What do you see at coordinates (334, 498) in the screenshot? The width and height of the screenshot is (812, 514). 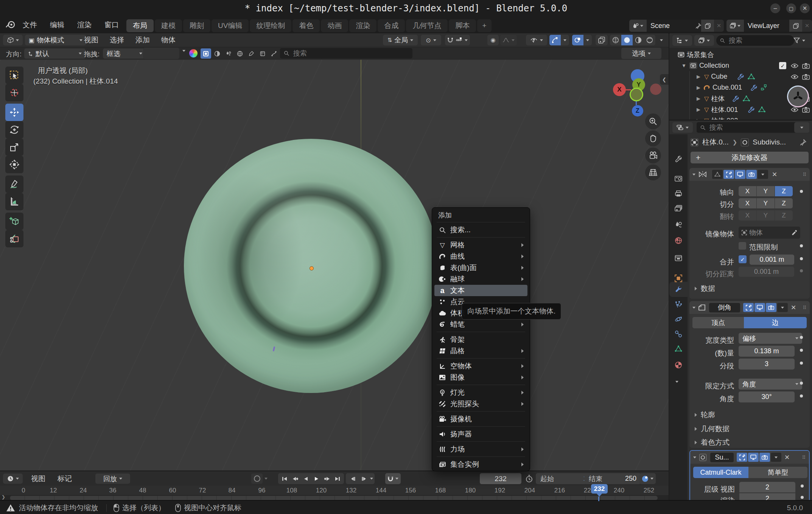 I see `timeline-scrollbar` at bounding box center [334, 498].